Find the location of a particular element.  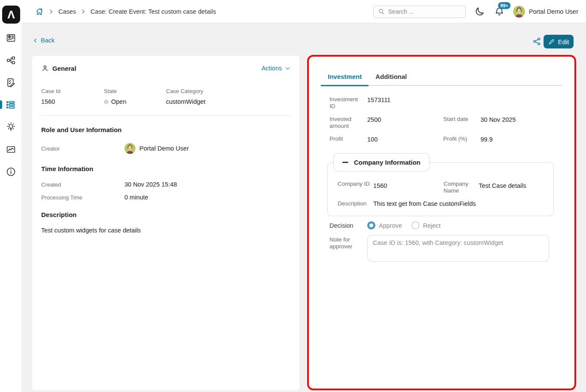

person-icon is located at coordinates (45, 68).